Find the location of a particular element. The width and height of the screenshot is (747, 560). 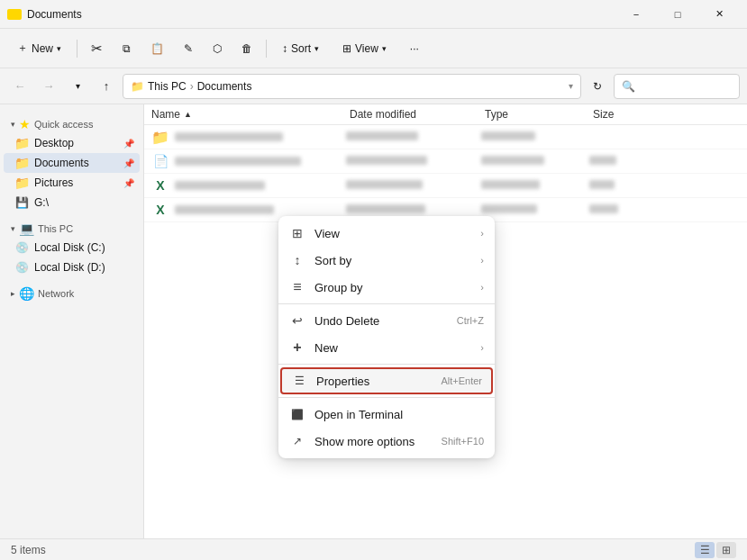

row4-icon: X is located at coordinates (160, 210).